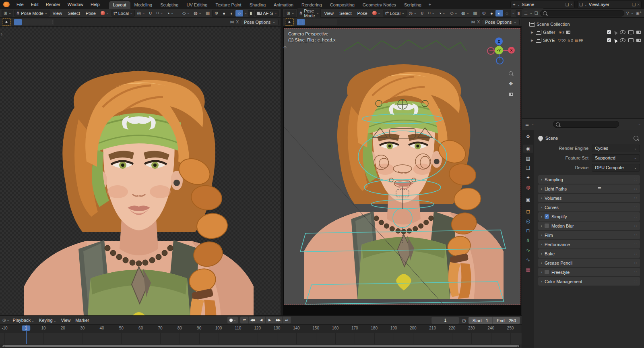 This screenshot has width=644, height=348. Describe the element at coordinates (47, 320) in the screenshot. I see `timeline-menu-keying: Keying ⌄` at that location.